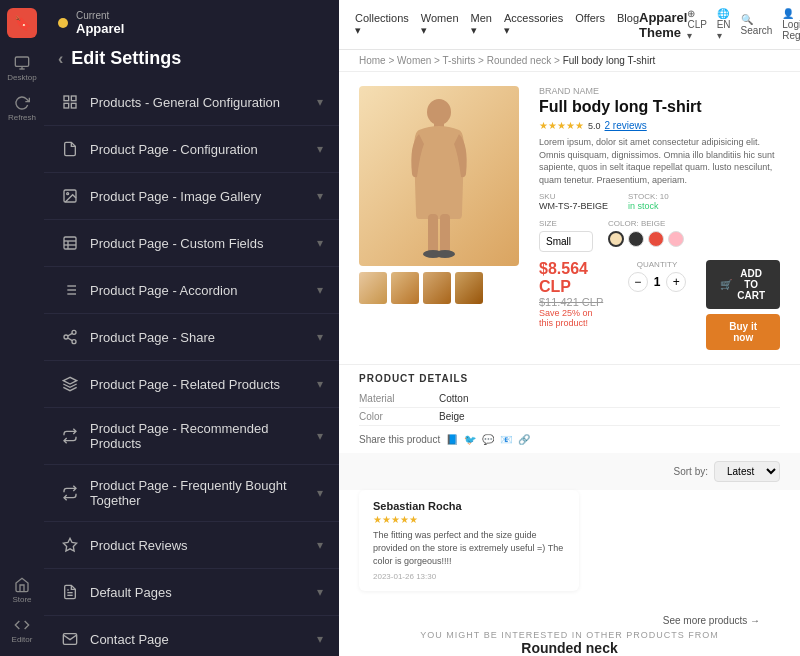 The width and height of the screenshot is (800, 656). What do you see at coordinates (452, 416) in the screenshot?
I see `color-detail-value: Beige` at bounding box center [452, 416].